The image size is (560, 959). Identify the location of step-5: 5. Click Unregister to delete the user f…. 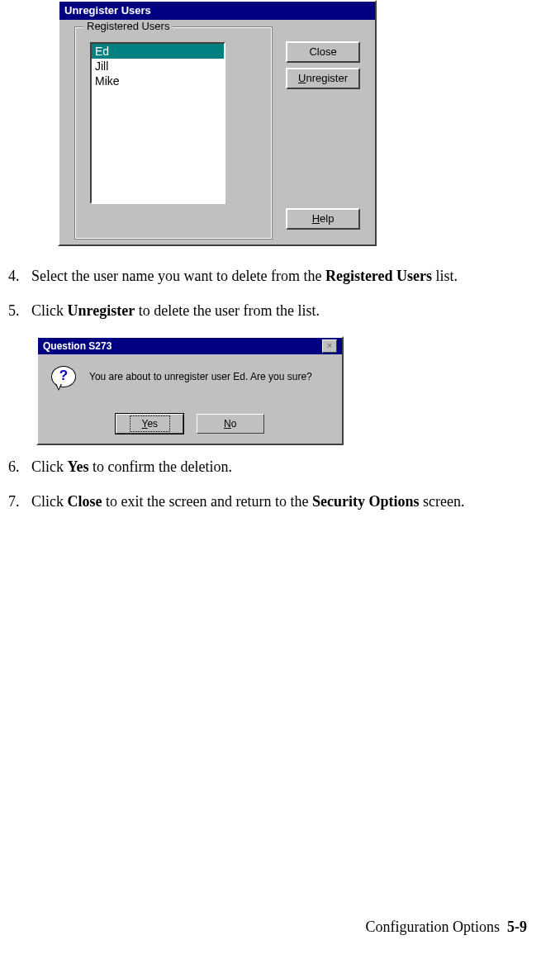
(256, 311).